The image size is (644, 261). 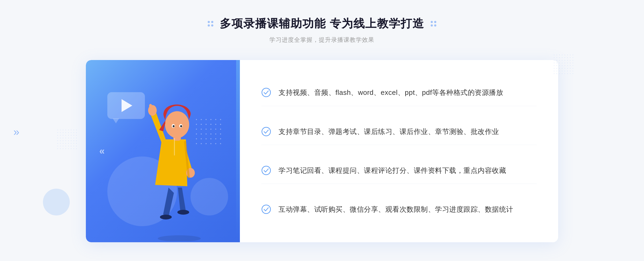 What do you see at coordinates (67, 139) in the screenshot?
I see `dot-grid-left` at bounding box center [67, 139].